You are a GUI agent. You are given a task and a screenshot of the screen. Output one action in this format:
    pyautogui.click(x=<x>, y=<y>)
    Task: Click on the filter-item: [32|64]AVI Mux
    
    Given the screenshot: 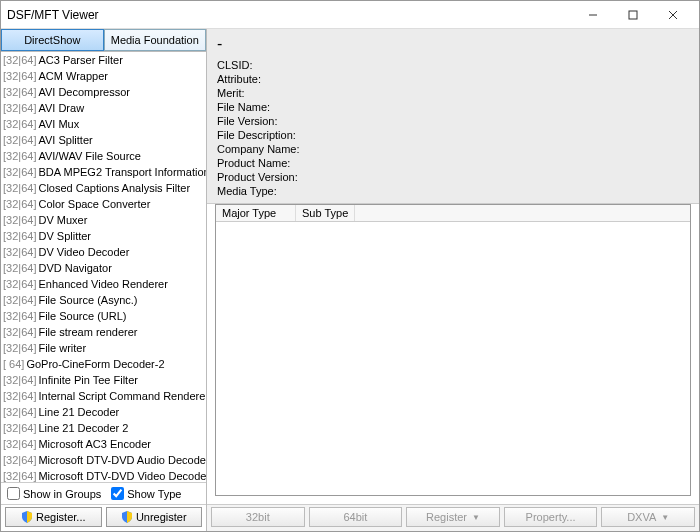 What is the action you would take?
    pyautogui.click(x=104, y=124)
    